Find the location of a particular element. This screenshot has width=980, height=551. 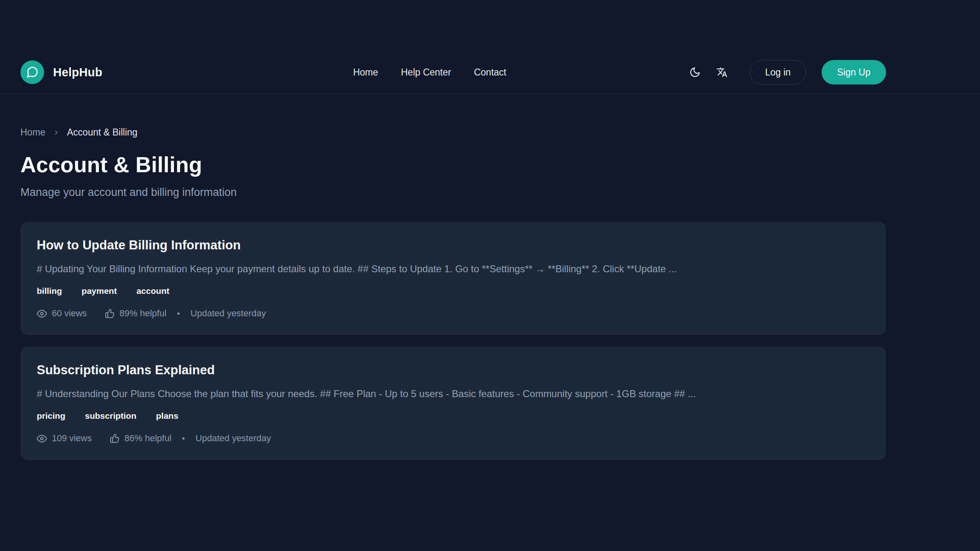

article-title: How to Update Billing Information is located at coordinates (453, 245).